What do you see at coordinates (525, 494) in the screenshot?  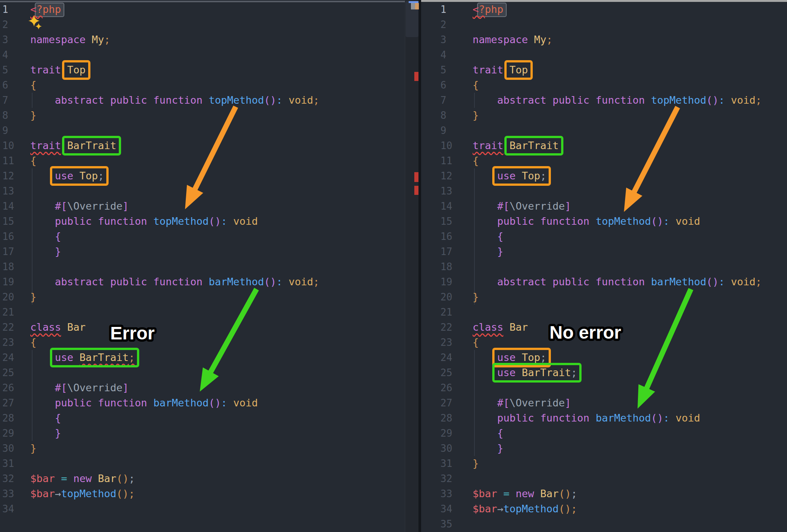 I see `code-line: $bar = new Bar();` at bounding box center [525, 494].